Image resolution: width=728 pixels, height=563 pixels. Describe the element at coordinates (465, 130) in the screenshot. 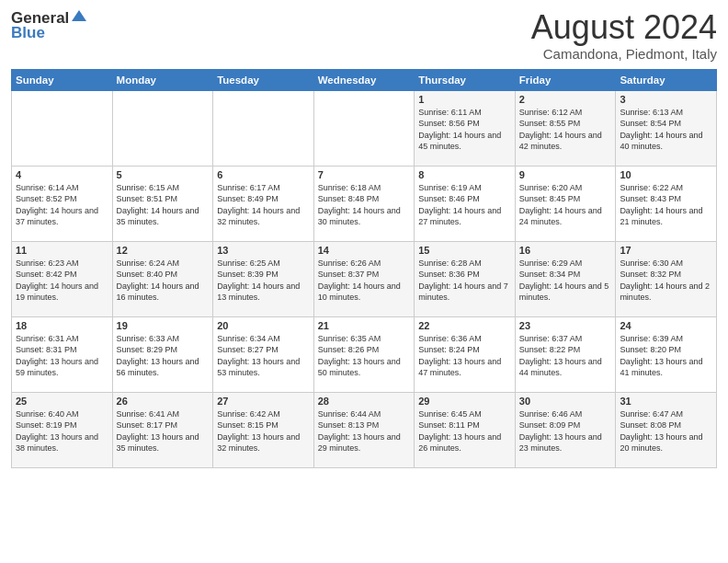

I see `cell-info: Sunrise: 6:11 AMSunset: 8:56 PMDaylight:…` at that location.